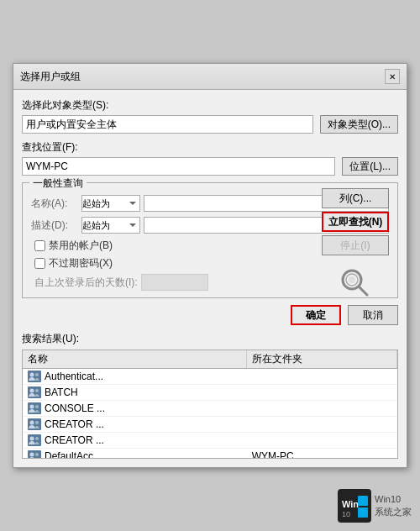 The image size is (420, 531). I want to click on disabled-account-label: 禁用的帐户(B), so click(81, 245).